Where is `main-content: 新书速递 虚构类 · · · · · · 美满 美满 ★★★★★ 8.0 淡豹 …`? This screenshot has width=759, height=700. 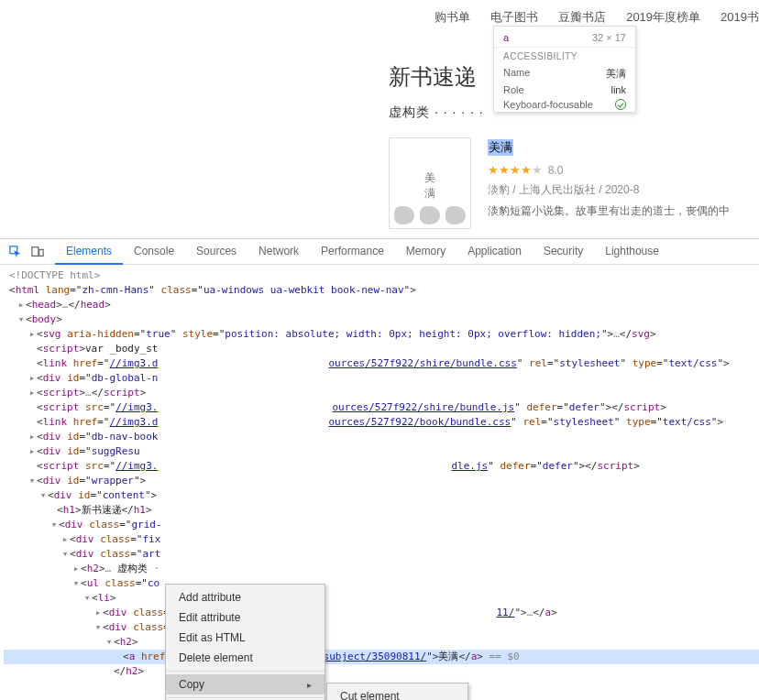
main-content: 新书速递 虚构类 · · · · · · 美满 美满 ★★★★★ 8.0 淡豹 … is located at coordinates (559, 146).